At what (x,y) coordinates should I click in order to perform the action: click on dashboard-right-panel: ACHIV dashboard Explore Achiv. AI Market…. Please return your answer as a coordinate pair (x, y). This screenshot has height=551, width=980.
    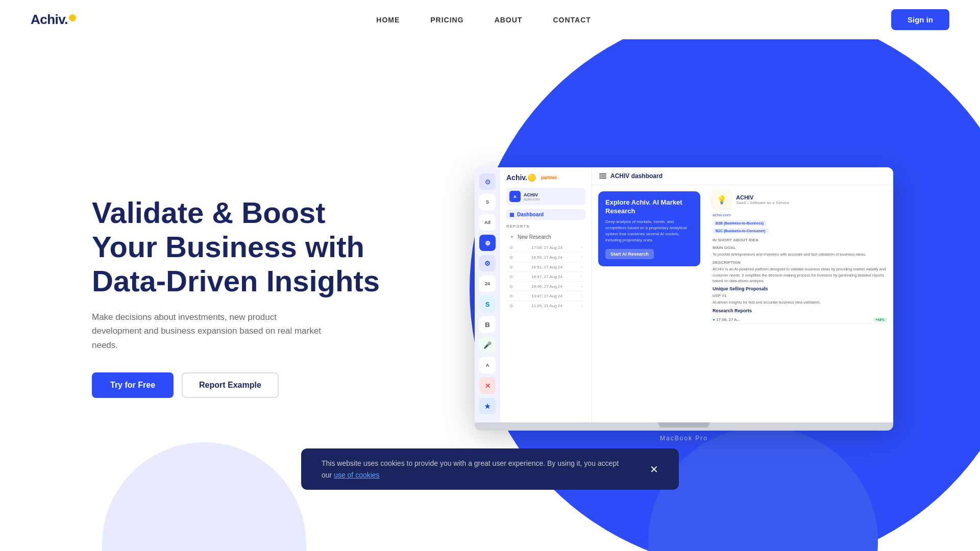
    Looking at the image, I should click on (743, 295).